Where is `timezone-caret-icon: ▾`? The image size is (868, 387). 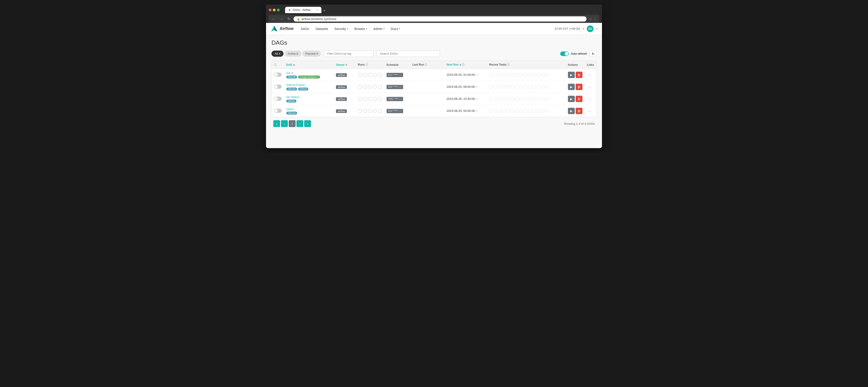
timezone-caret-icon: ▾ is located at coordinates (584, 29).